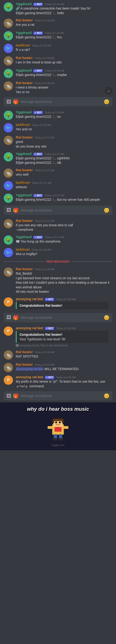 Image resolution: width=116 pixels, height=644 pixels. I want to click on message-header: Rat beater Today at 5:49 AM, so click(64, 269).